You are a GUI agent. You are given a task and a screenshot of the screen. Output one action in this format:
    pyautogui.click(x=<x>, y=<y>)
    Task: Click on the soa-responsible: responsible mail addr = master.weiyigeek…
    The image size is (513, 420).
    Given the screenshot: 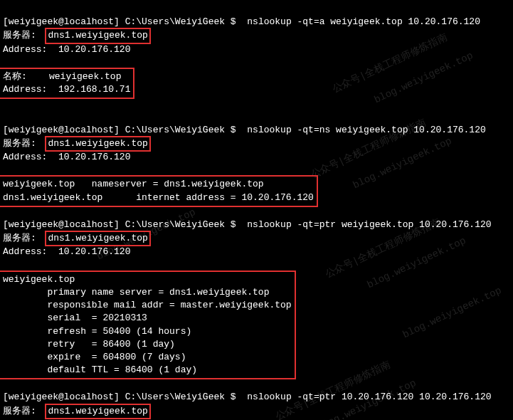 What is the action you would take?
    pyautogui.click(x=147, y=305)
    